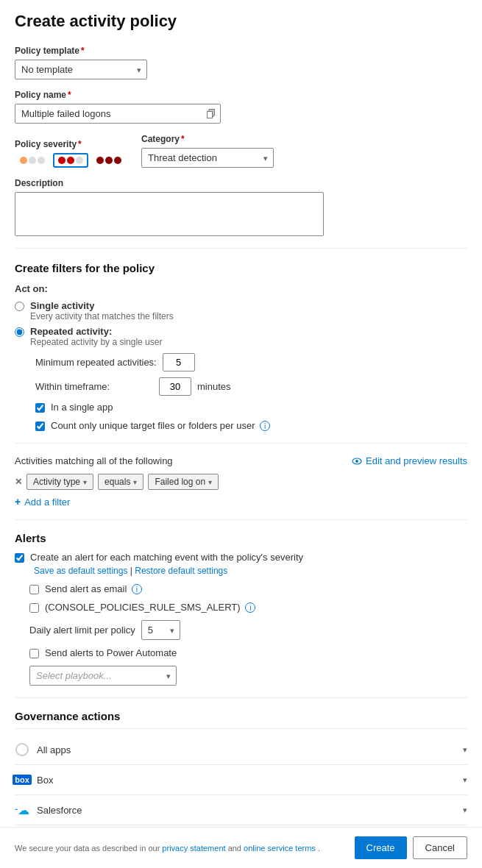 The width and height of the screenshot is (482, 868). Describe the element at coordinates (40, 427) in the screenshot. I see `unique-targets-checkbox` at that location.